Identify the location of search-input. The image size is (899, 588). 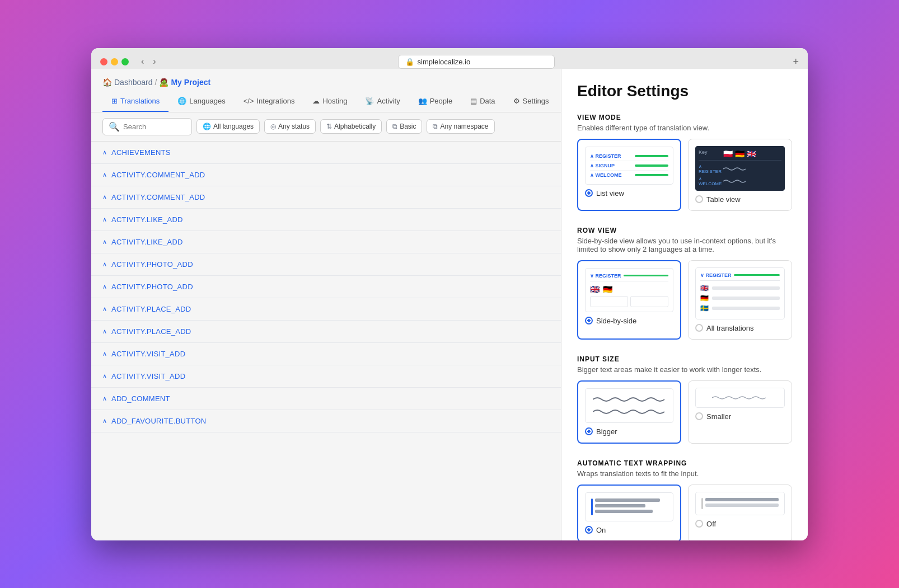
(154, 126).